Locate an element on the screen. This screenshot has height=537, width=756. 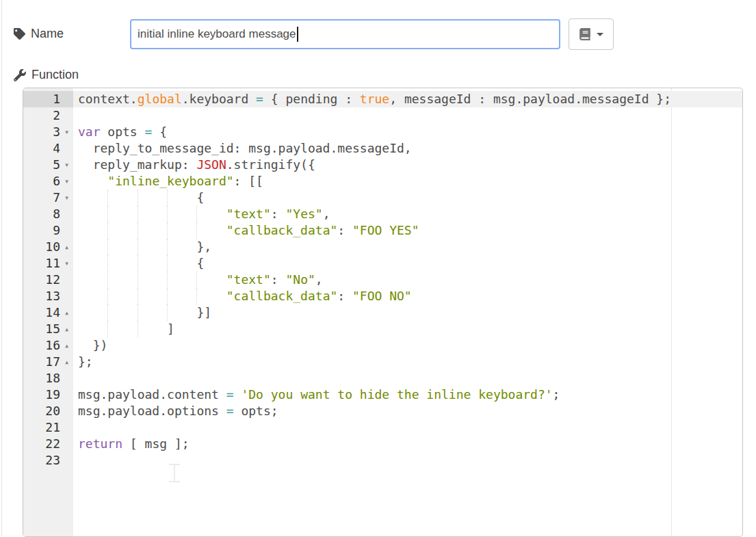
gutter-cell: 19 is located at coordinates (48, 395).